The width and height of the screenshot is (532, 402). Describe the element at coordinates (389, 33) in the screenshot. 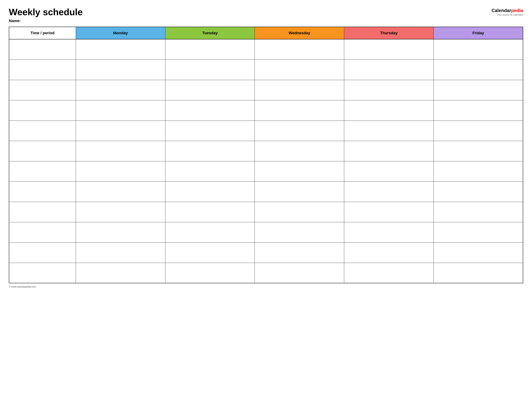

I see `col-header-thursday: Thursday` at that location.